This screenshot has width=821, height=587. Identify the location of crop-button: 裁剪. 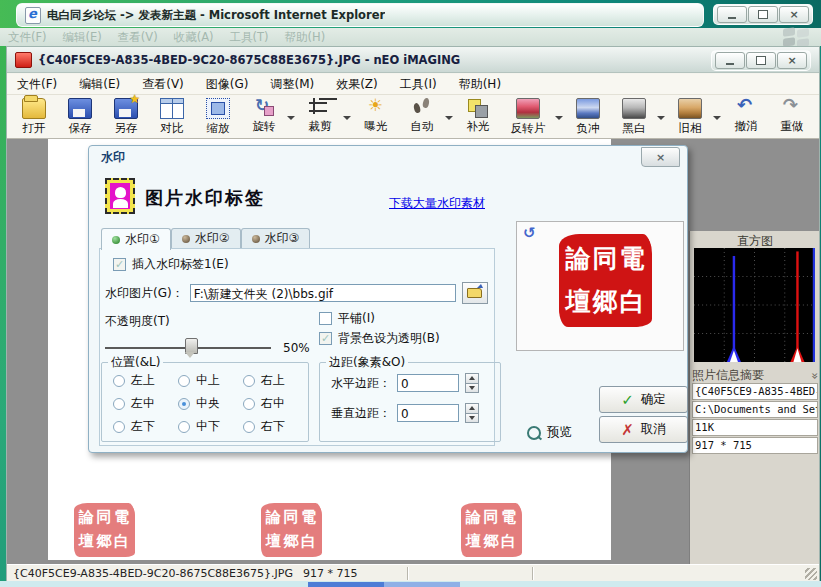
(320, 116).